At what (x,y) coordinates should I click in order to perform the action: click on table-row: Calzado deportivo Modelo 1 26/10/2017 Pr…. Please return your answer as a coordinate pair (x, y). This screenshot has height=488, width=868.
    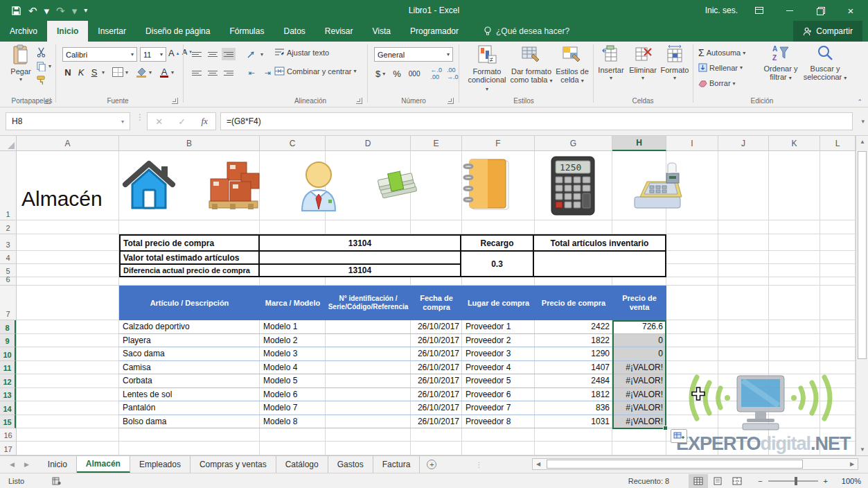
    Looking at the image, I should click on (393, 327).